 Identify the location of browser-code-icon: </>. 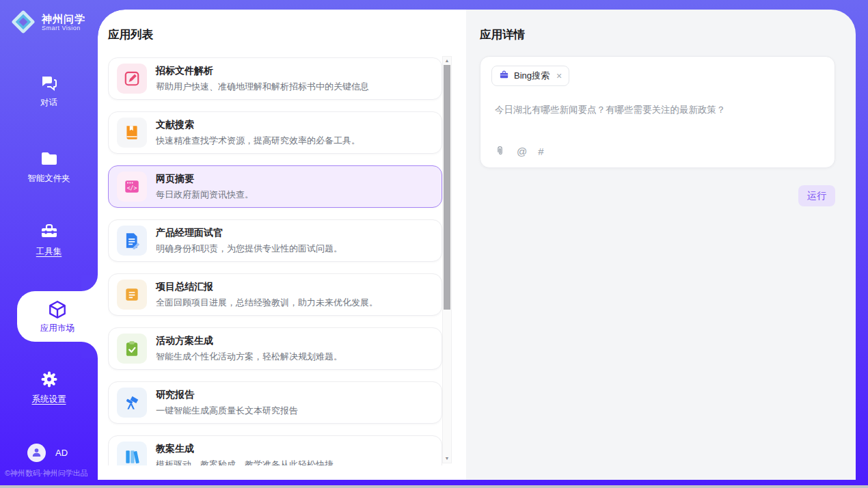
(132, 187).